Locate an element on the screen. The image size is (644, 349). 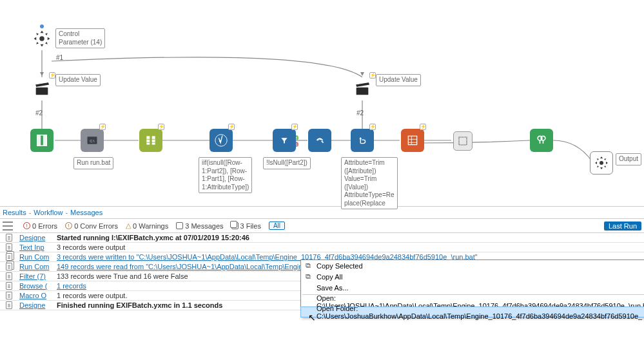
conv-errors-count: !0 Conv Errors is located at coordinates (92, 226).